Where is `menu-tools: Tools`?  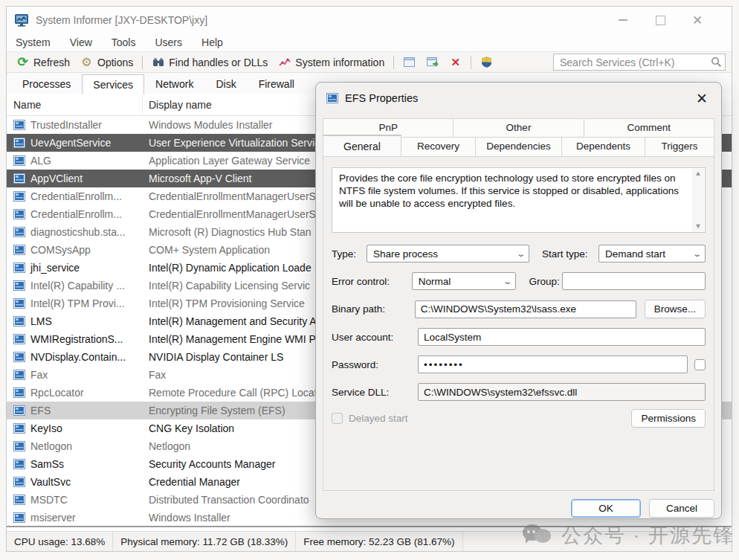
menu-tools: Tools is located at coordinates (123, 42).